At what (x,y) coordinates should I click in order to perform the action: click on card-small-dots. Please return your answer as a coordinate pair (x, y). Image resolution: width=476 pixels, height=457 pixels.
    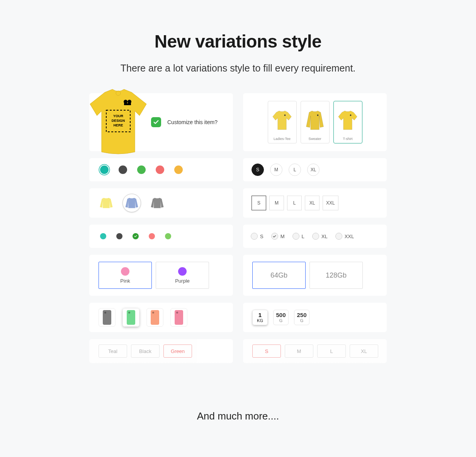
    Looking at the image, I should click on (161, 236).